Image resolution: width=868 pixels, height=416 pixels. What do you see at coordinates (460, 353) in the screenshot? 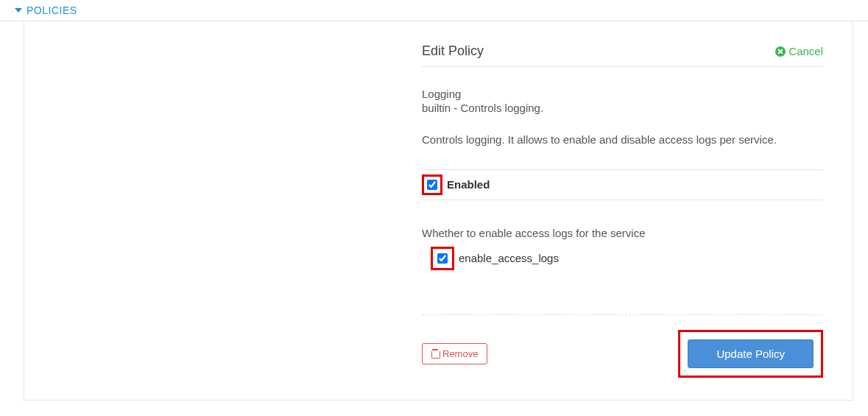
I see `remove-label: Remove` at bounding box center [460, 353].